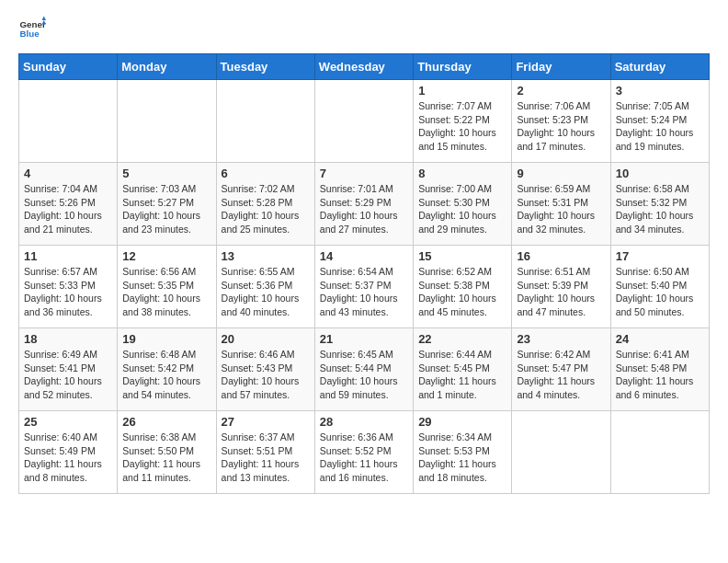 Image resolution: width=728 pixels, height=563 pixels. I want to click on calendar-cell: 14Sunrise: 6:54 AM Sunset: 5:37 PM Dayli…, so click(364, 287).